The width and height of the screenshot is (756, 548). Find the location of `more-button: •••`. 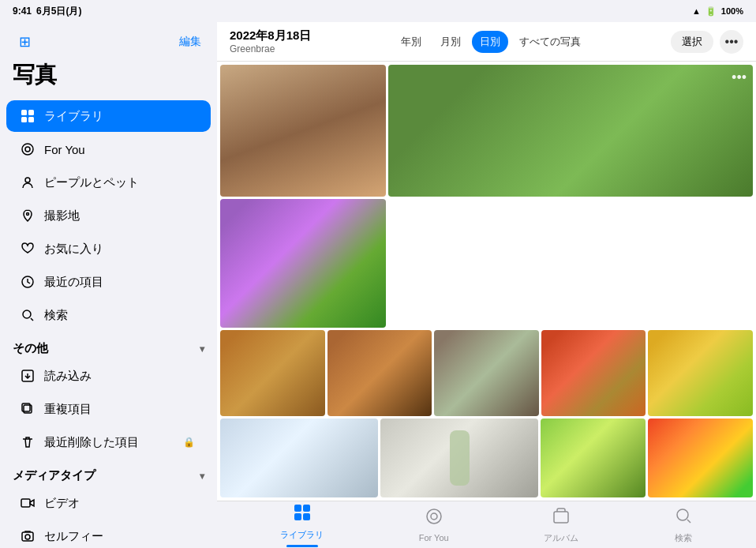

more-button: ••• is located at coordinates (732, 42).